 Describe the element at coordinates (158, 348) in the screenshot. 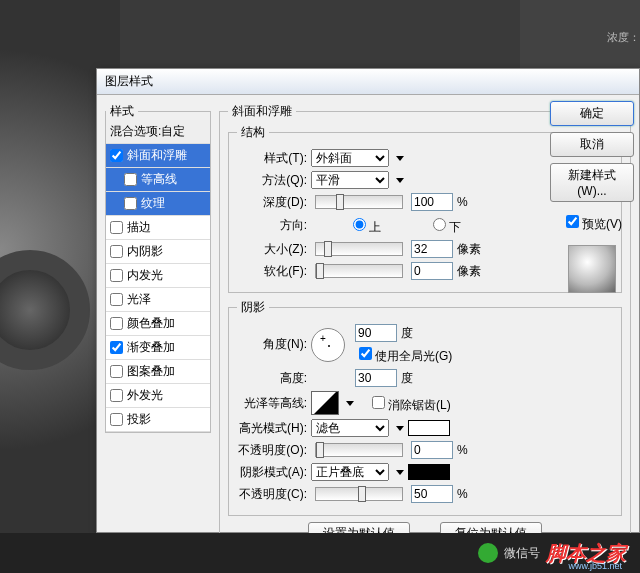

I see `style-gradient-overlay: 渐变叠加` at that location.